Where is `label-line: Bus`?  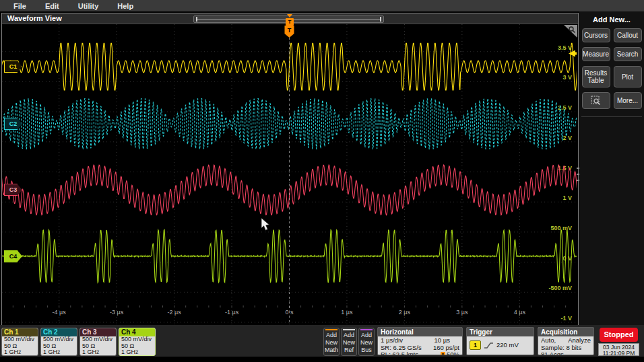 label-line: Bus is located at coordinates (366, 350).